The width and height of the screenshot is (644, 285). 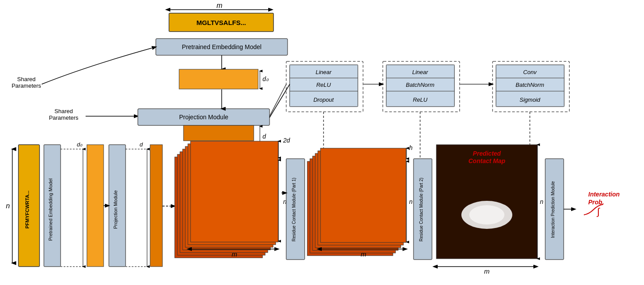 I want to click on svg-text: Interaction, so click(x=604, y=194).